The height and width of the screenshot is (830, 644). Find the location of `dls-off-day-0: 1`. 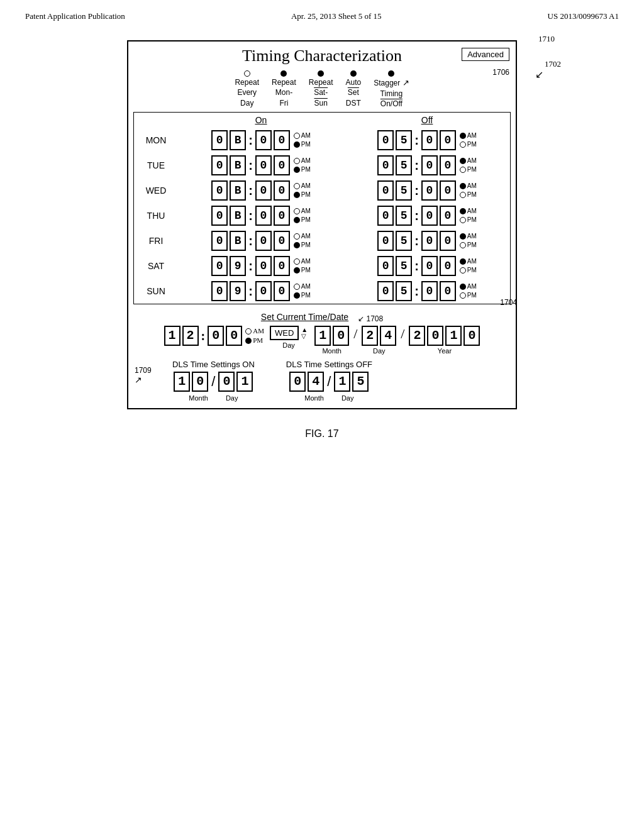

dls-off-day-0: 1 is located at coordinates (342, 382).